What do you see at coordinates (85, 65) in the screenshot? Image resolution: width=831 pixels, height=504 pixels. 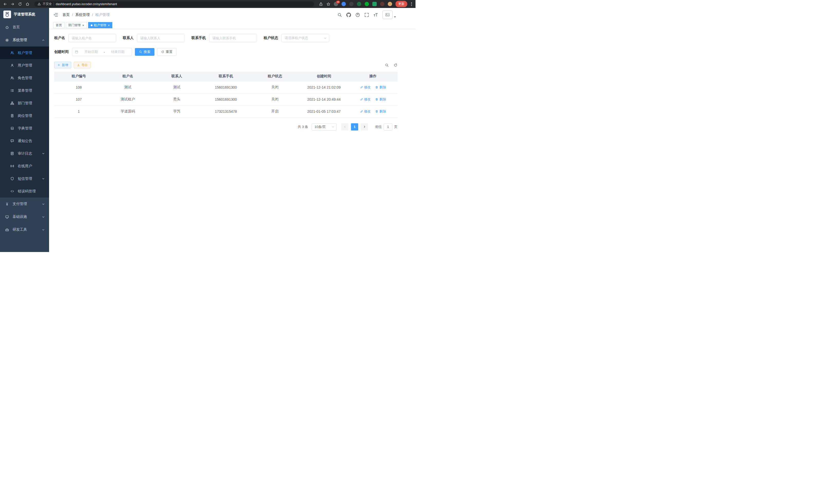 I see `export-button-label: 导出` at bounding box center [85, 65].